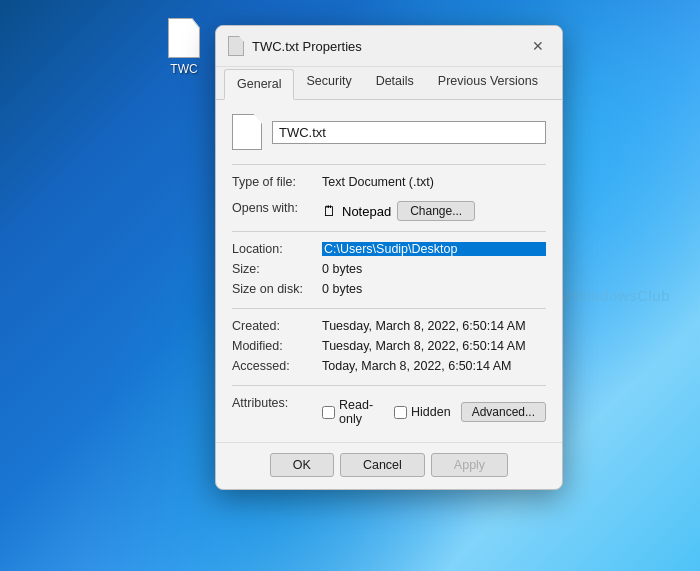 The height and width of the screenshot is (571, 700). I want to click on modified-label: Modified:, so click(277, 346).